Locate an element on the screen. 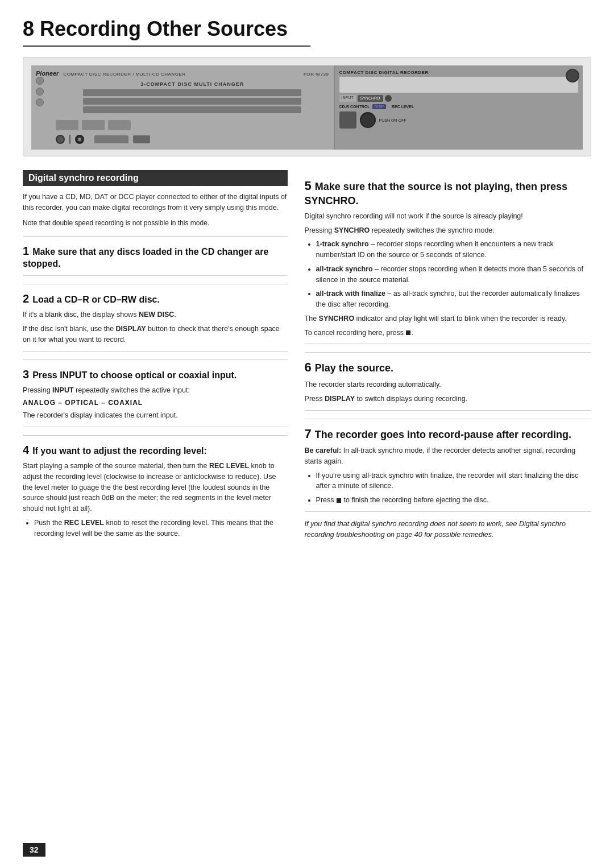 This screenshot has height=868, width=614. step-4-heading: 4If you want to adjust the recording lev… is located at coordinates (155, 446).